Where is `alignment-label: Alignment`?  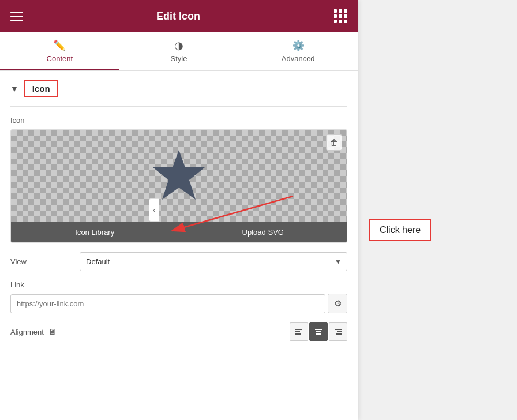 alignment-label: Alignment is located at coordinates (27, 332).